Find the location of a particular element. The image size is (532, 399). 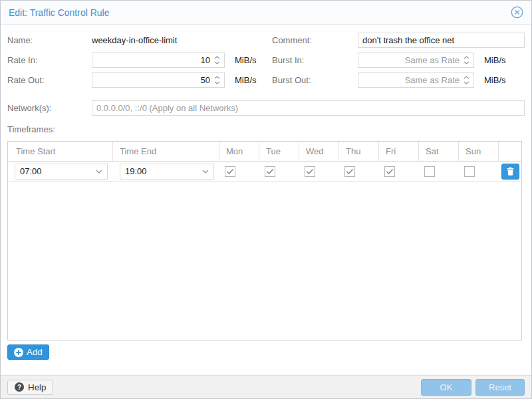

time-start-combo is located at coordinates (61, 172).